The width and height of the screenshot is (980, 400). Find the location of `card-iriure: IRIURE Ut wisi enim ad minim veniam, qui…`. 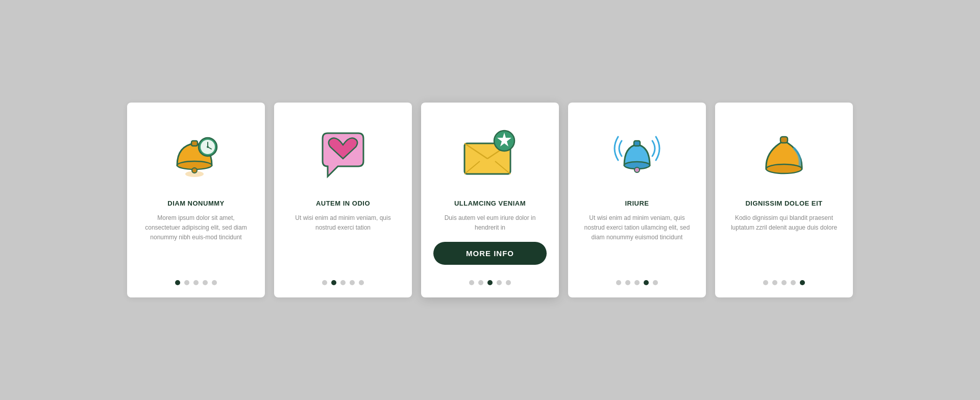

card-iriure: IRIURE Ut wisi enim ad minim veniam, qui… is located at coordinates (637, 200).